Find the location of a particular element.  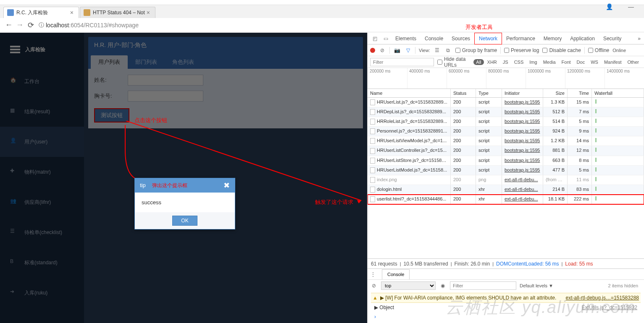

network-row: HRUserListStore.js?_dc=151583...200scrip… is located at coordinates (506, 161).